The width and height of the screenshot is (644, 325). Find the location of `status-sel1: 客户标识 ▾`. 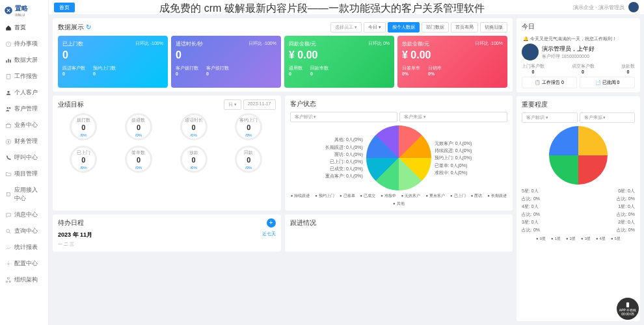

status-sel1: 客户标识 ▾ is located at coordinates (344, 117).